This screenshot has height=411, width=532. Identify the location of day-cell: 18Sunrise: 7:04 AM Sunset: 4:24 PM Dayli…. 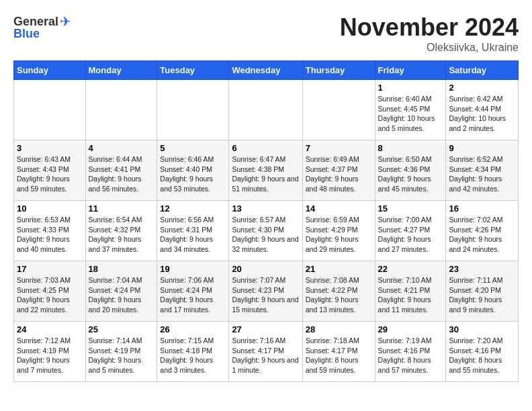
(121, 291).